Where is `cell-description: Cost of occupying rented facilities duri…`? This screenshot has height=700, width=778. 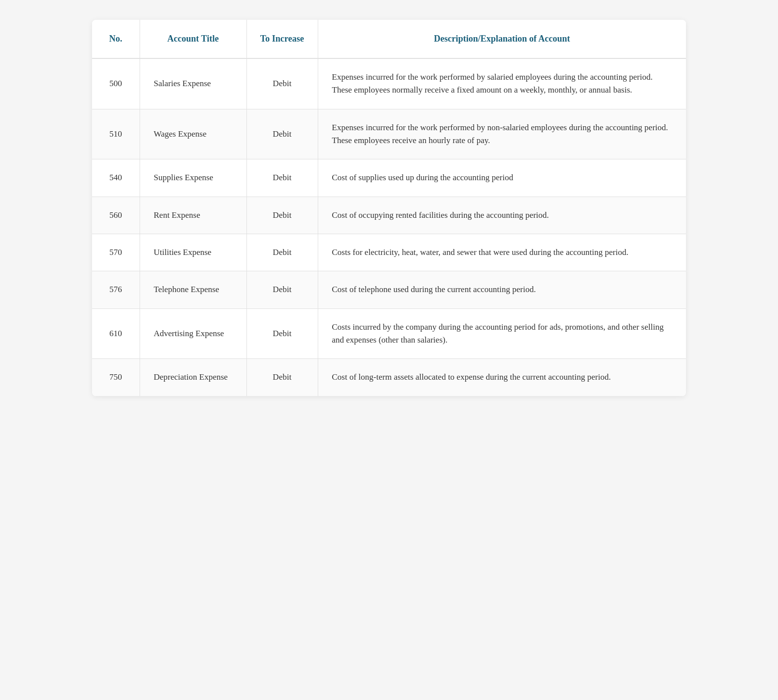
cell-description: Cost of occupying rented facilities duri… is located at coordinates (502, 215).